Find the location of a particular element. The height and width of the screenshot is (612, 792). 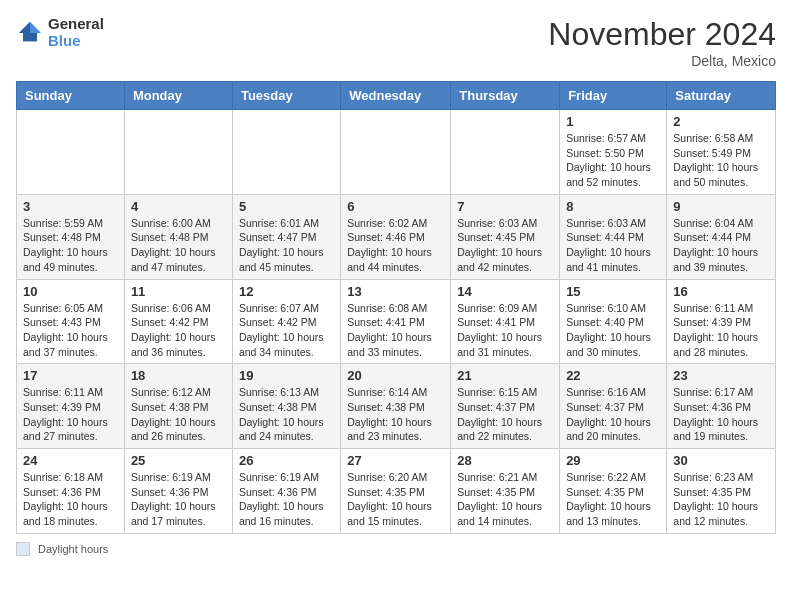

day-number: 5 is located at coordinates (286, 206).